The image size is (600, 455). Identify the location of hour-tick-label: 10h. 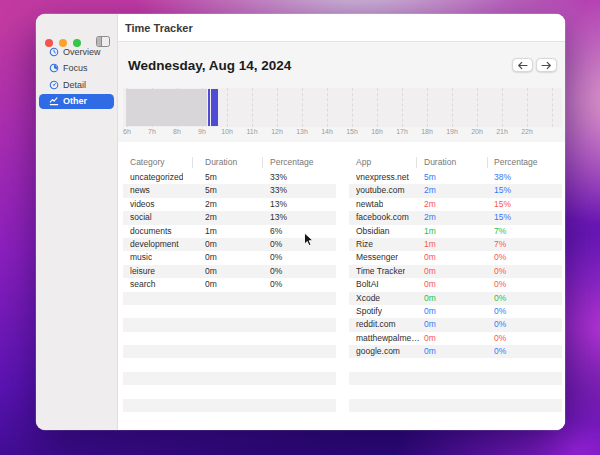
(227, 132).